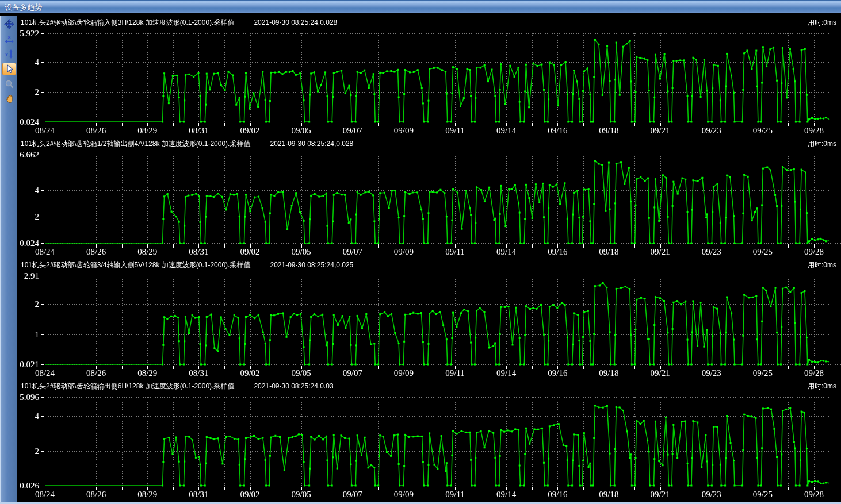  I want to click on pan-hand-button, so click(9, 99).